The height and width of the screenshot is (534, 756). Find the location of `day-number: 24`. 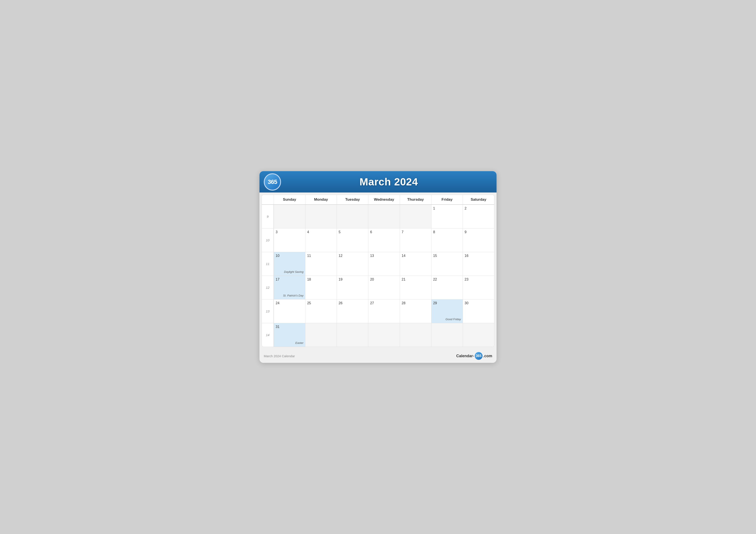

day-number: 24 is located at coordinates (290, 303).